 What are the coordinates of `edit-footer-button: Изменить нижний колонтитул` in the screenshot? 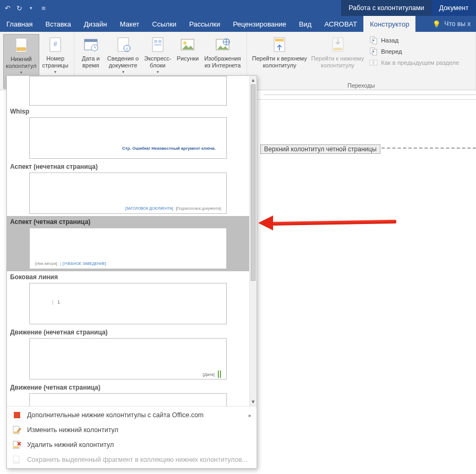 It's located at (132, 430).